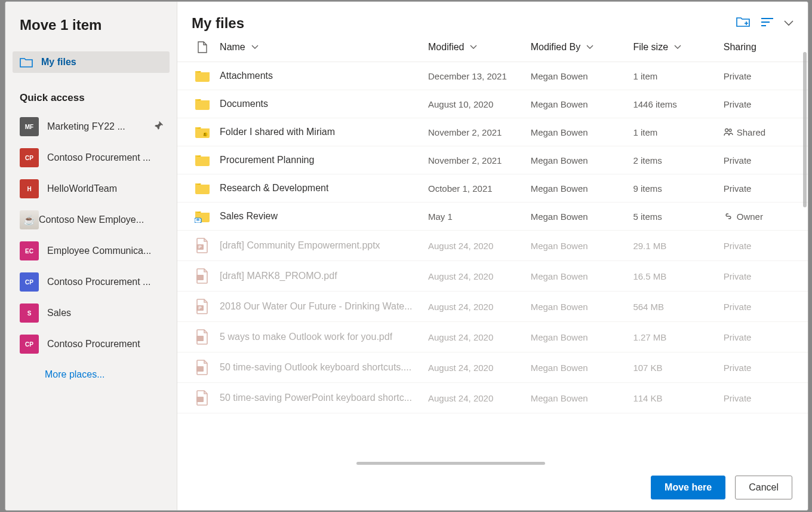 This screenshot has height=512, width=812. I want to click on col-sharing: Sharing, so click(762, 47).